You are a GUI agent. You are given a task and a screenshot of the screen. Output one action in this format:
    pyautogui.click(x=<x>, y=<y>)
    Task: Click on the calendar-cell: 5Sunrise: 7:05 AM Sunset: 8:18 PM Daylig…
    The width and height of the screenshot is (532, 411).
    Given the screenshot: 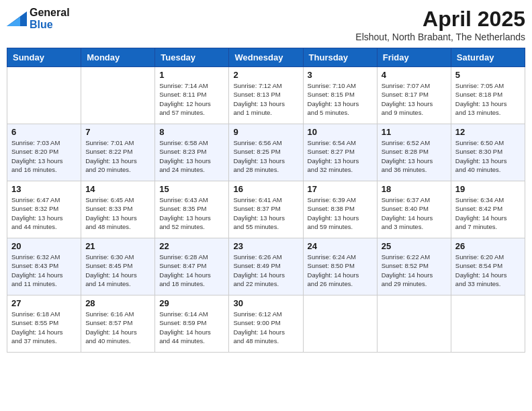 What is the action you would take?
    pyautogui.click(x=488, y=95)
    